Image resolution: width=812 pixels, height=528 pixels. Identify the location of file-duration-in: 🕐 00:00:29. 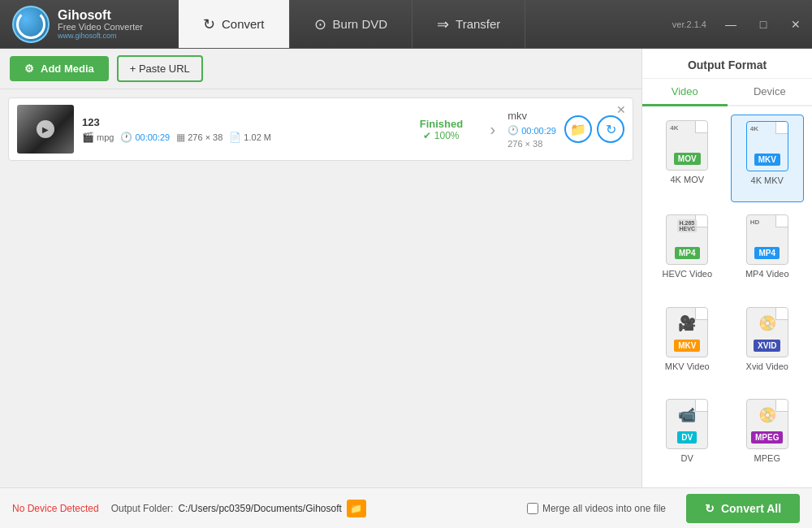
(145, 137).